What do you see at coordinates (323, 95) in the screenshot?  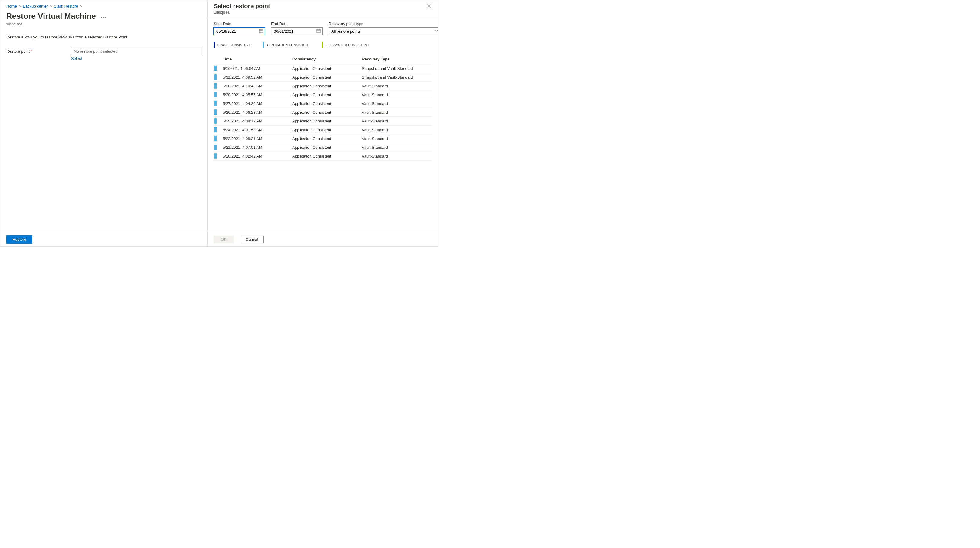 I see `table-row: 5/28/2021, 4:05:57 AMApplication Consist…` at bounding box center [323, 95].